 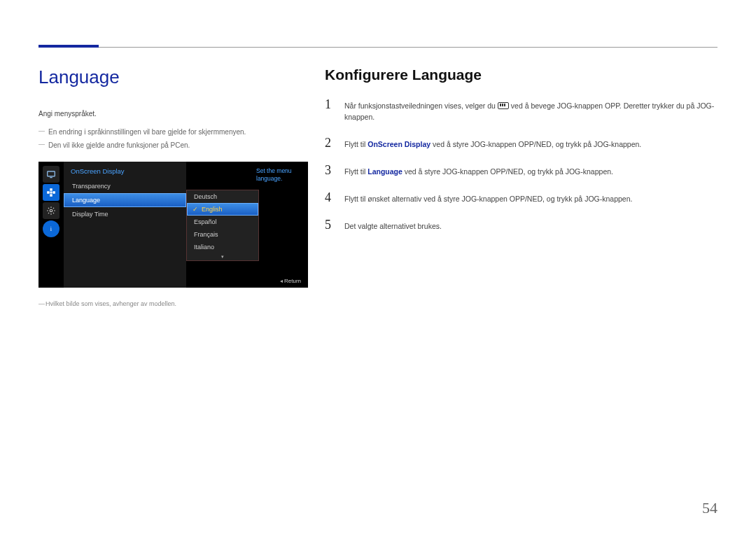 What do you see at coordinates (330, 105) in the screenshot?
I see `step-number: 1` at bounding box center [330, 105].